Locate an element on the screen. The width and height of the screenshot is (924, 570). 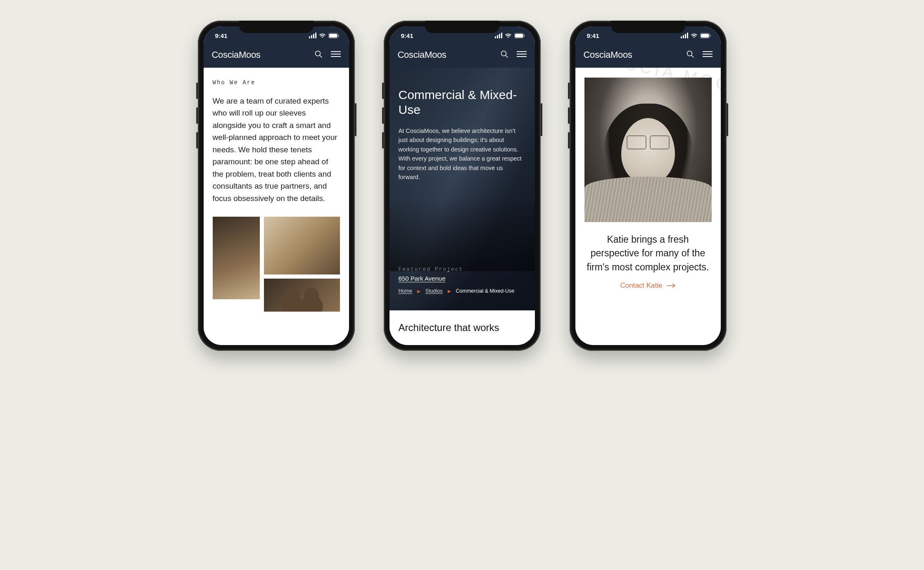
hero-section: Commercial & Mixed-Use At CosciaMoos, we… is located at coordinates (462, 189).